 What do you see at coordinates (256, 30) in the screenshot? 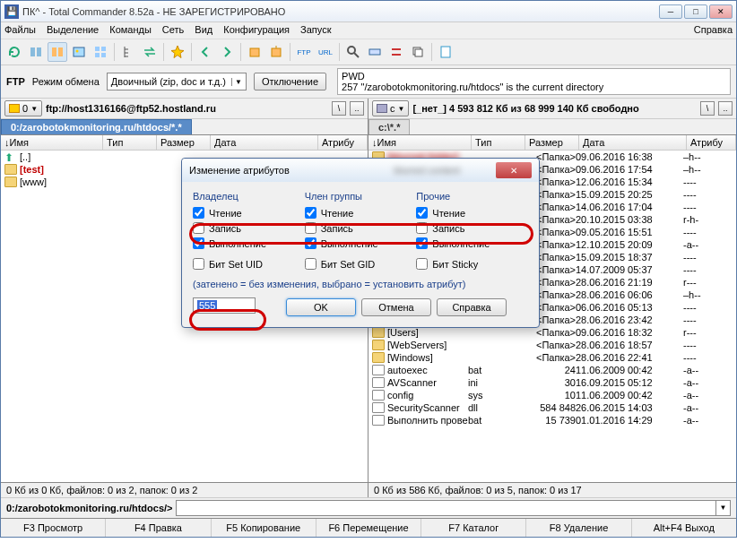
I see `menu-config: Конфигурация` at bounding box center [256, 30].